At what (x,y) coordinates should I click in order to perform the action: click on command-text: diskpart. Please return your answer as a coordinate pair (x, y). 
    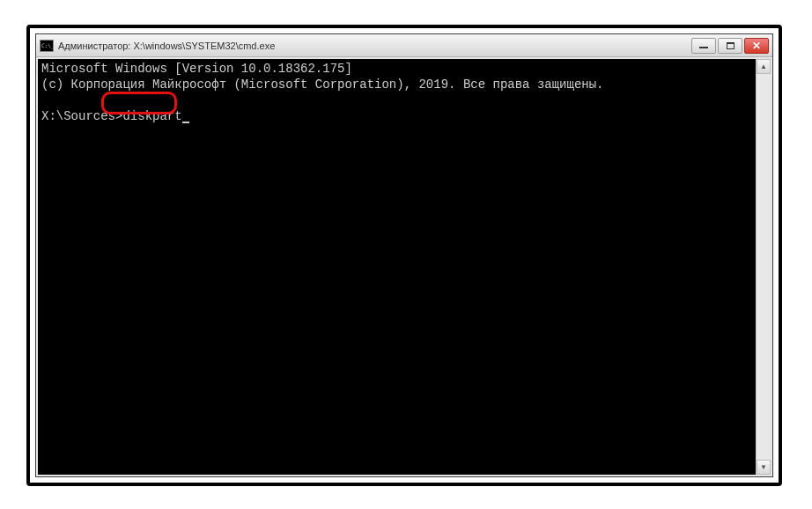
    Looking at the image, I should click on (151, 116).